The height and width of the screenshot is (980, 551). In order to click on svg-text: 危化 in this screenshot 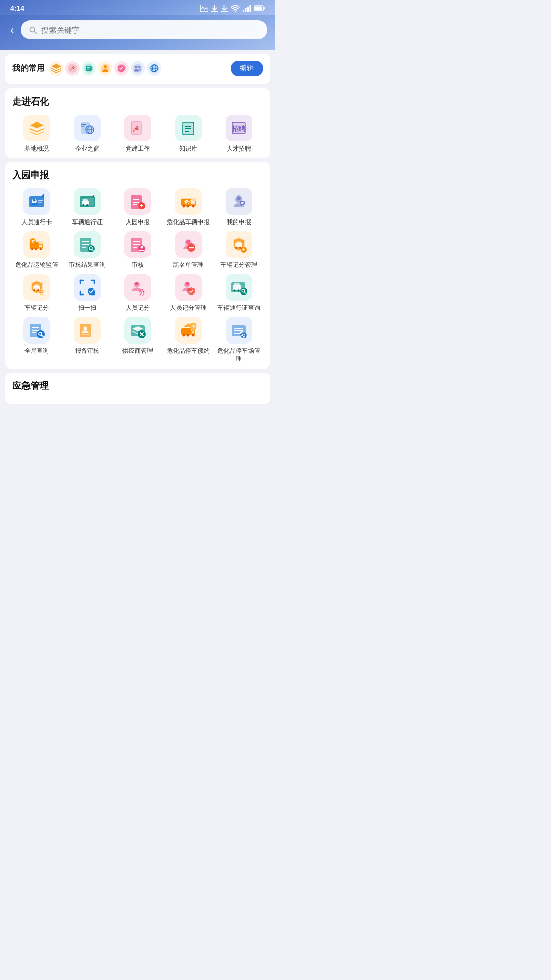, I will do `click(189, 202)`.